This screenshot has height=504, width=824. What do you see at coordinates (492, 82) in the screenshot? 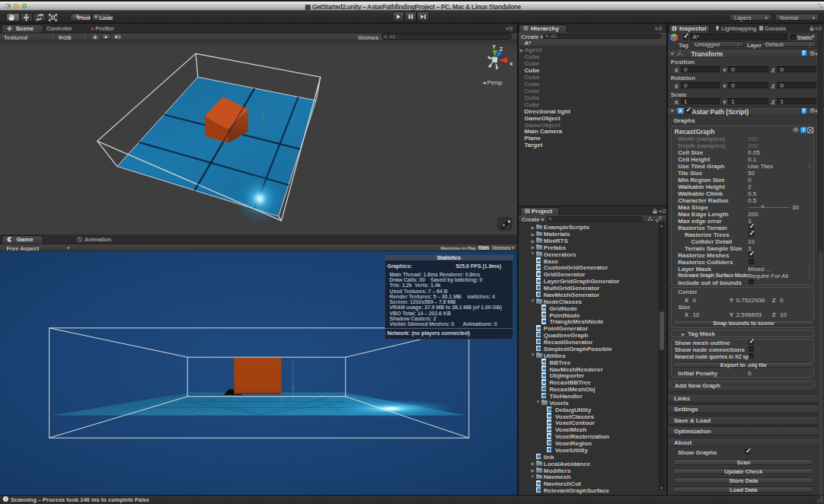
I see `svg-text: ◂ Persp` at bounding box center [492, 82].